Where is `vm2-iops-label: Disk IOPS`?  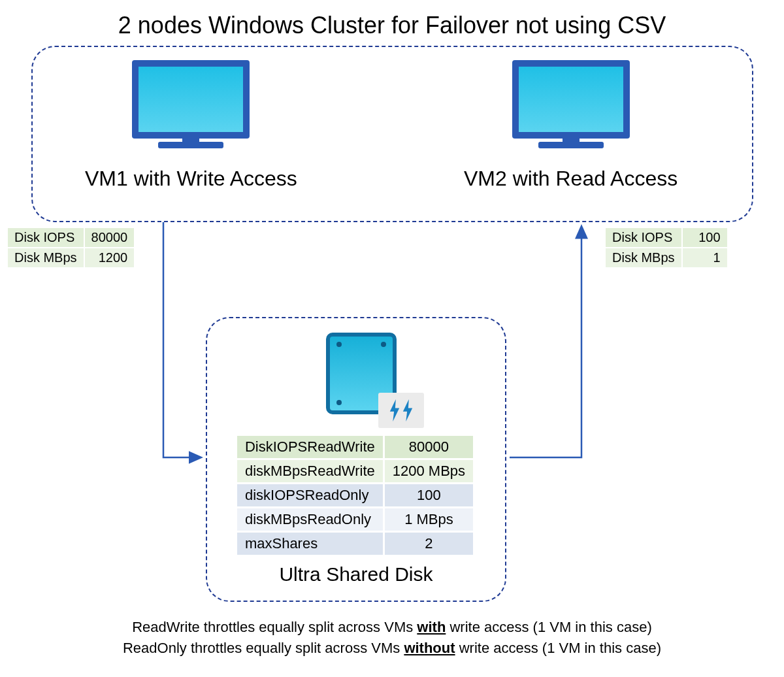
vm2-iops-label: Disk IOPS is located at coordinates (644, 238).